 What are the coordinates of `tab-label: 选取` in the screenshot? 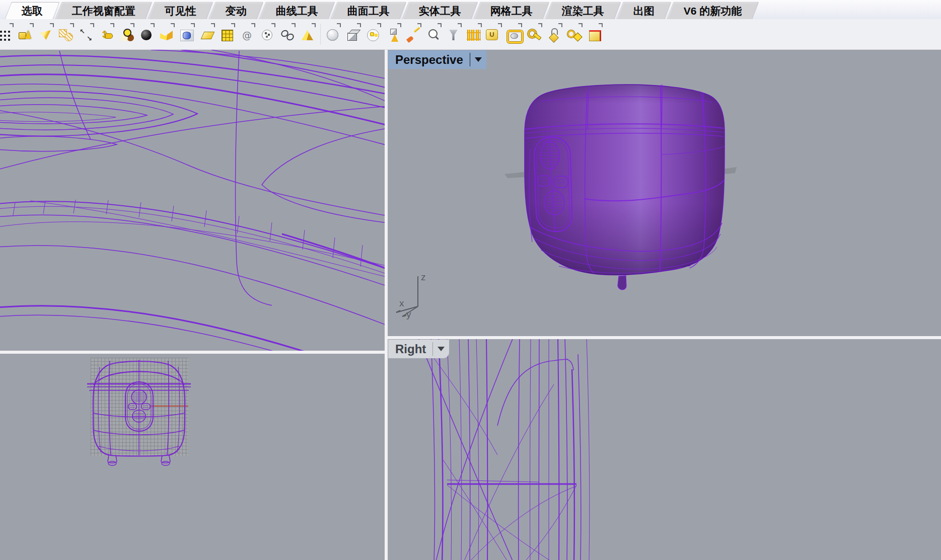 It's located at (32, 11).